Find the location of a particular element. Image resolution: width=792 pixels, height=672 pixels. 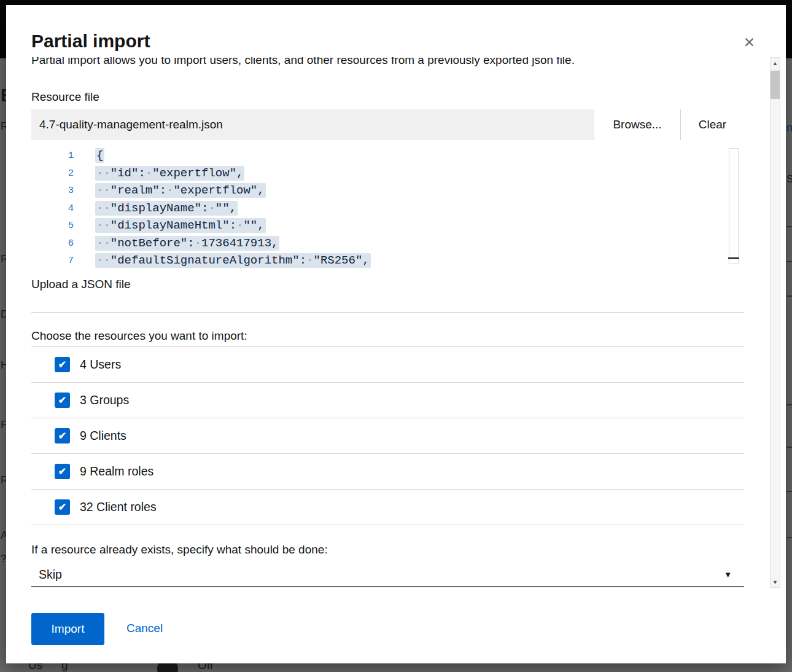

code-line: 6··"notBefore":·1736417913, is located at coordinates (388, 243).